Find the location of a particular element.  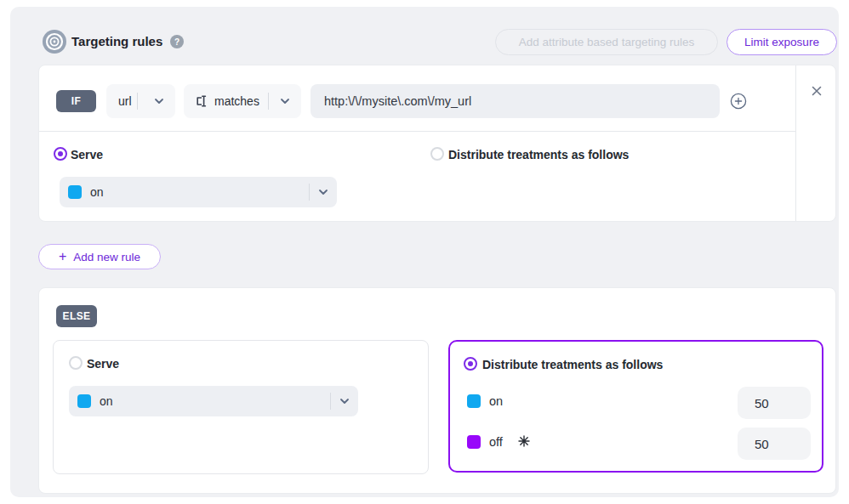

matcher-dropdown: matches is located at coordinates (242, 101).